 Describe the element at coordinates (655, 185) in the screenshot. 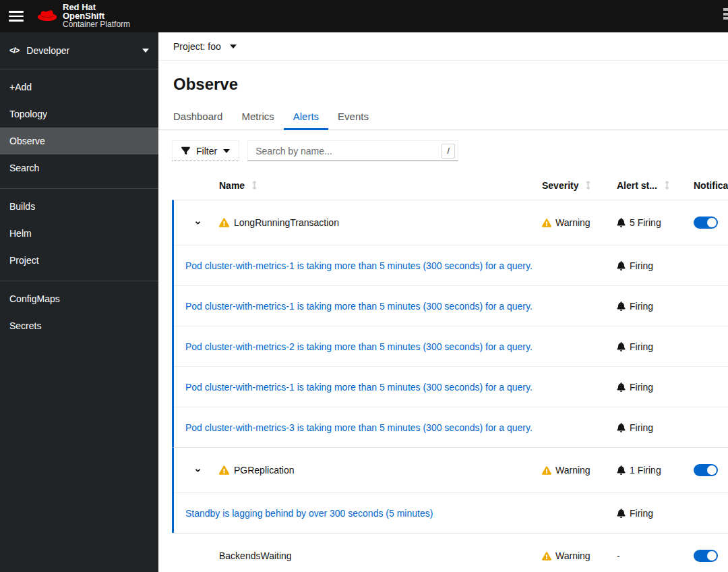

I see `column-header-alert-state: Alert st...` at that location.